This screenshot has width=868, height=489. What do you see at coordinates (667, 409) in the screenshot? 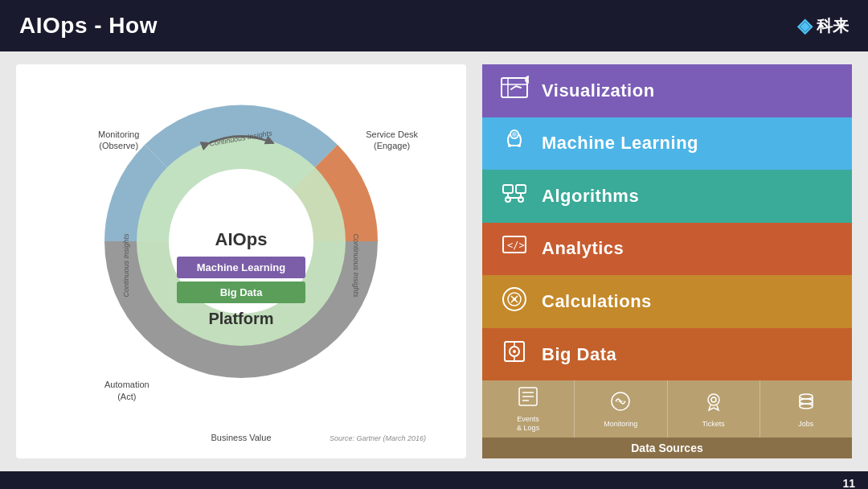
I see `data-sources-icons: Events& Logs Monitoring` at bounding box center [667, 409].